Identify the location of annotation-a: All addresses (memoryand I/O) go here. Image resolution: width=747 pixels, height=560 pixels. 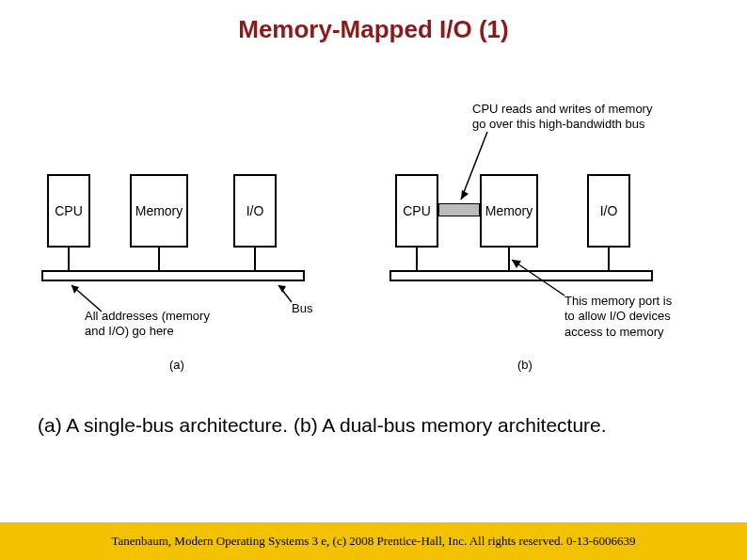
(147, 324).